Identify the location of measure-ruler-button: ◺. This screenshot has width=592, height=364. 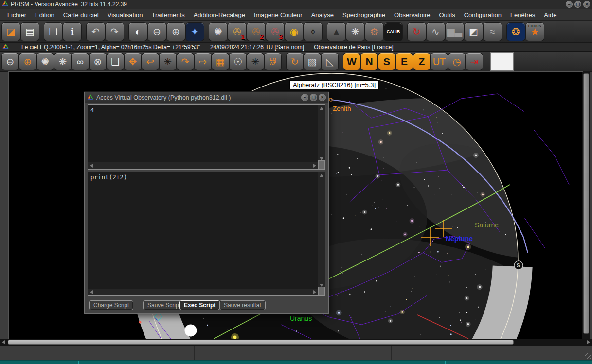
(330, 62).